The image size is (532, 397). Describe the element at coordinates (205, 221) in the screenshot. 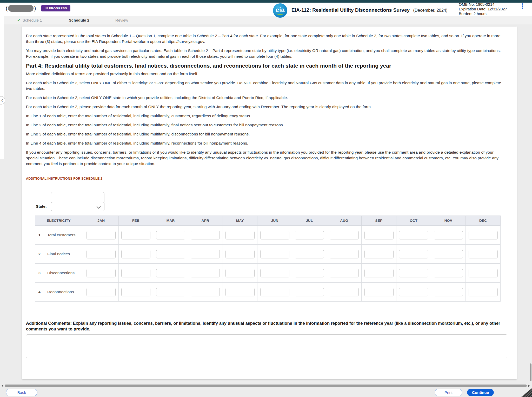

I see `month-header-apr: APR` at that location.